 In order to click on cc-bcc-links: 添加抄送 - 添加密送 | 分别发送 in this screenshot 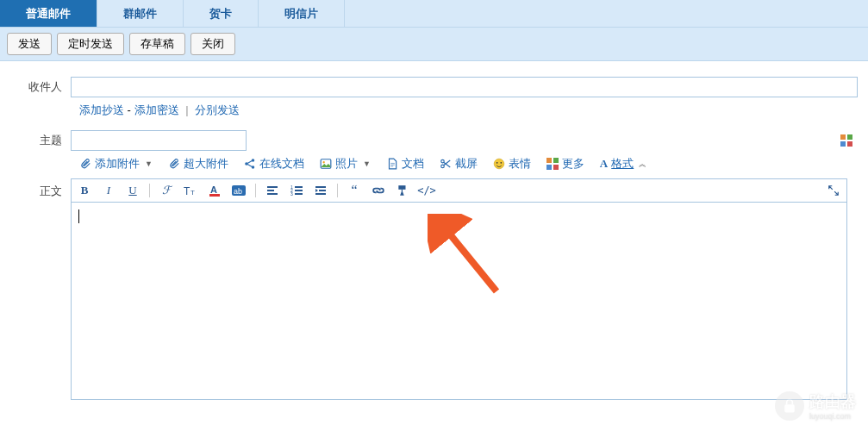, I will do `click(469, 110)`.